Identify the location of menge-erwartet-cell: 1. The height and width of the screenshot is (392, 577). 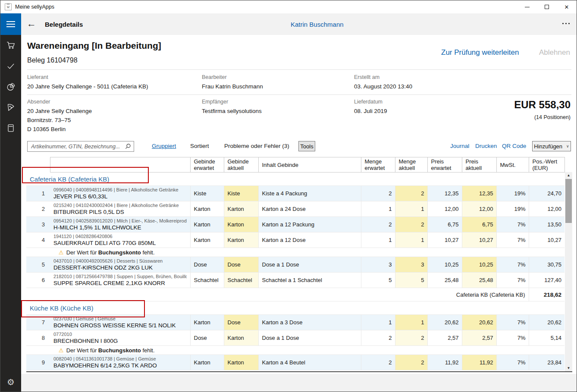
(378, 240).